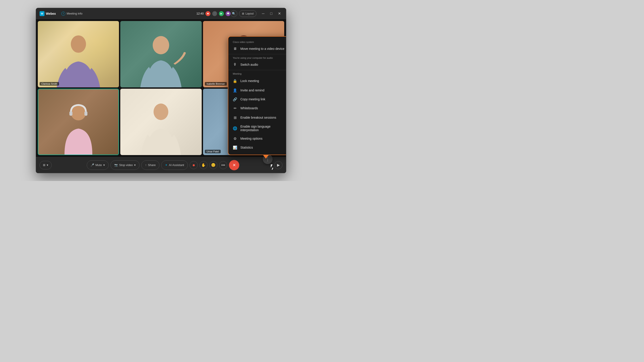 This screenshot has height=362, width=644. What do you see at coordinates (264, 64) in the screenshot?
I see `switch-audio-label: Switch audio` at bounding box center [264, 64].